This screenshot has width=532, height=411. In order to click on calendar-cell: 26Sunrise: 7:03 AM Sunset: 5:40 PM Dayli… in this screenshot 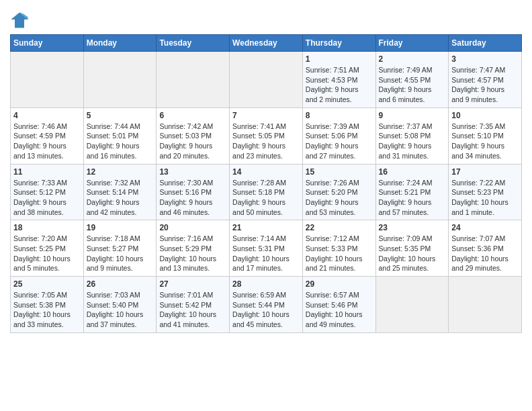, I will do `click(120, 305)`.